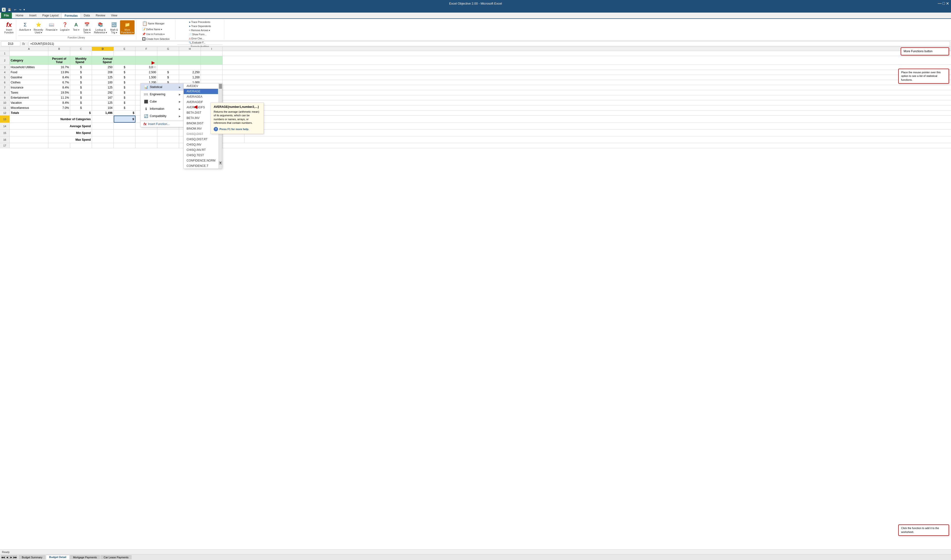 The image size is (951, 560). I want to click on cell-c6: $, so click(81, 82).